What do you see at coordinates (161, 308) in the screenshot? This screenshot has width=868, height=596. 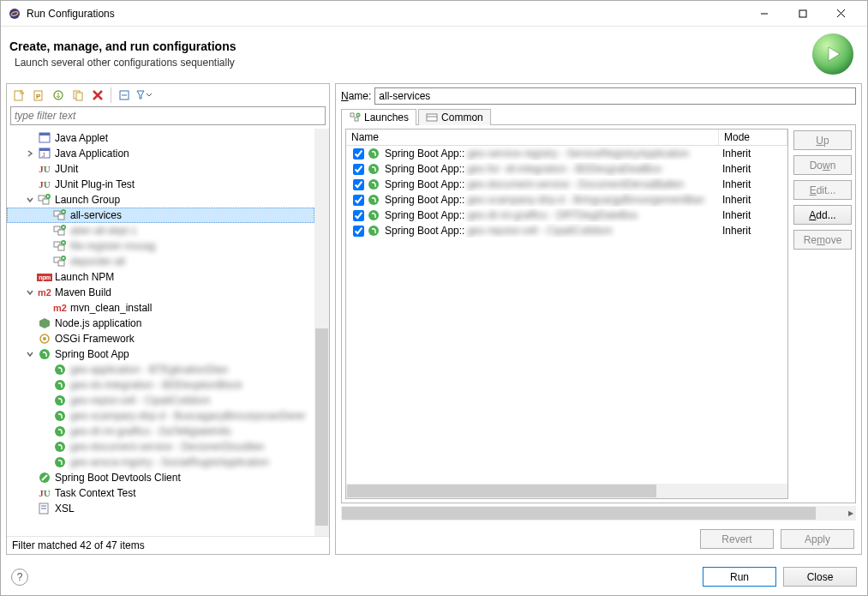 I see `tree-item: m2mvn_clean_install` at bounding box center [161, 308].